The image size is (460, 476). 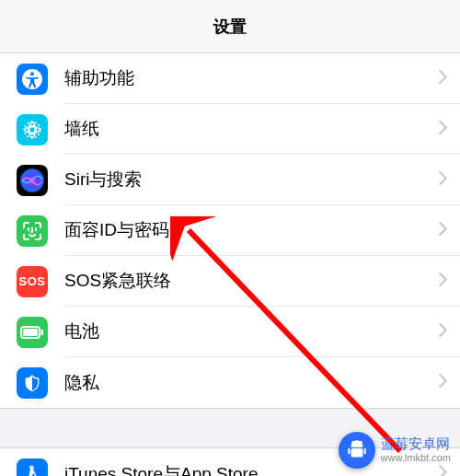 I want to click on row-siri: Siri与搜索, so click(x=230, y=180).